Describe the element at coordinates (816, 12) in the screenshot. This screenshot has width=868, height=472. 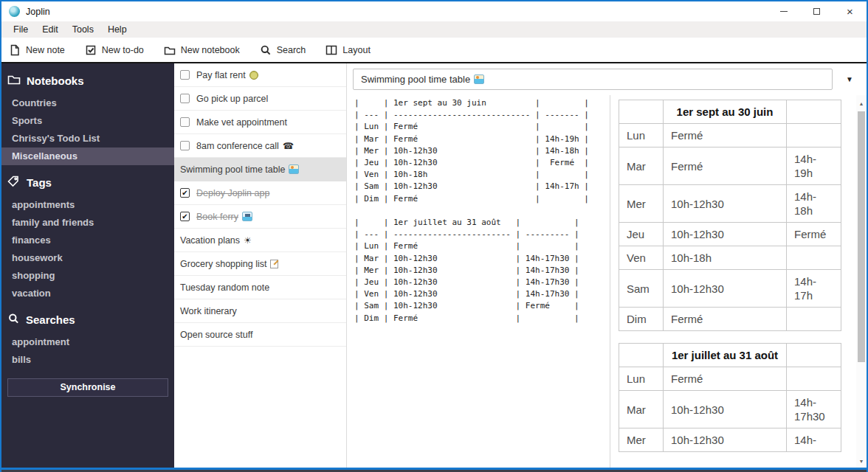
I see `maximize-button` at that location.